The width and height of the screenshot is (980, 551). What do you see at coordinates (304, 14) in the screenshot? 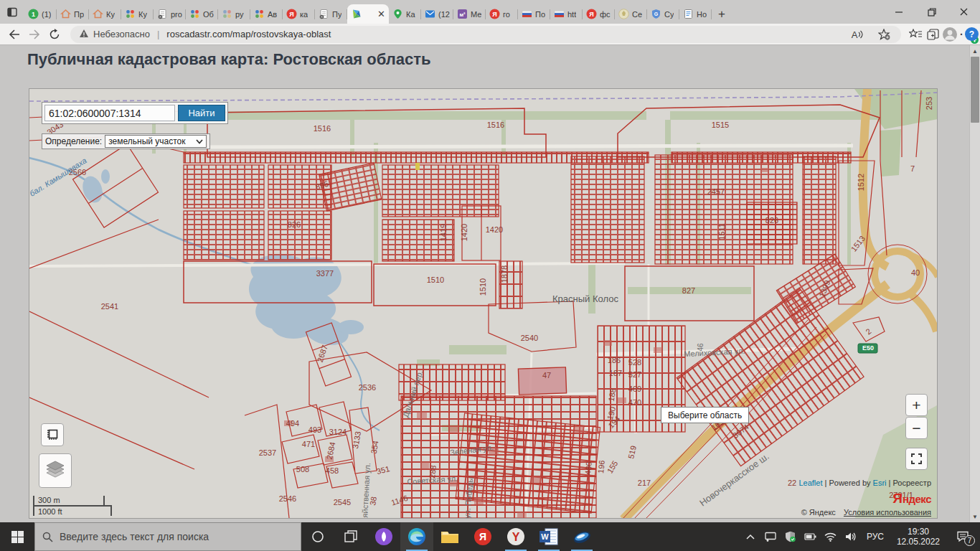
I see `tab-label: ка` at bounding box center [304, 14].